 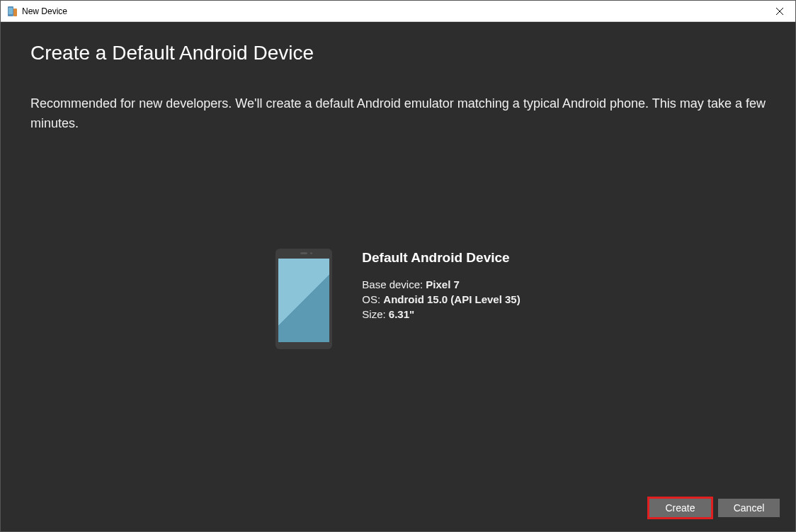 I want to click on titlebar-left: New Device, so click(x=37, y=11).